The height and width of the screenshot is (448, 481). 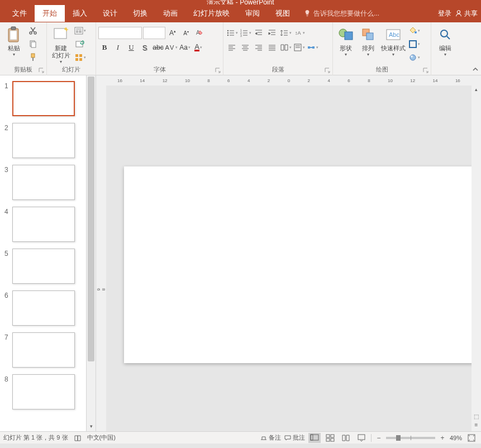 I want to click on zoom-slider-thumb, so click(x=398, y=438).